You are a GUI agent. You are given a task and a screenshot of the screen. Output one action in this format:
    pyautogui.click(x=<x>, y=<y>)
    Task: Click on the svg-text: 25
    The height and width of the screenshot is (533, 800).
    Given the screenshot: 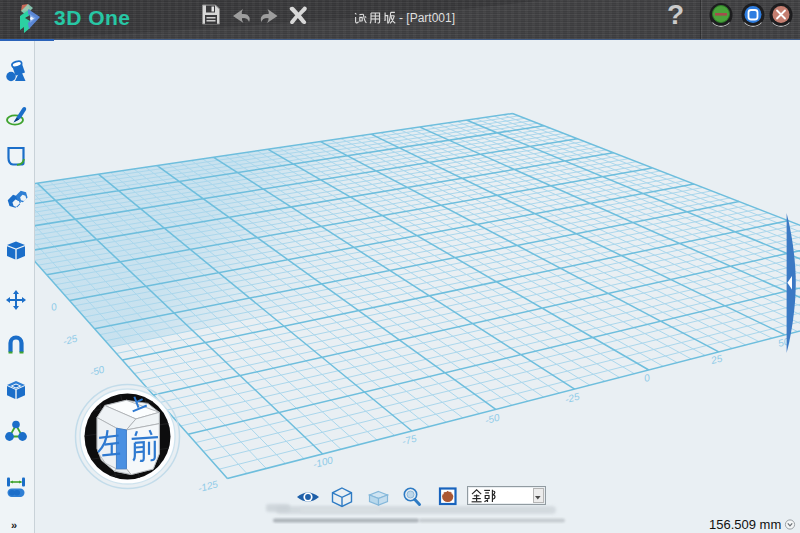 What is the action you would take?
    pyautogui.click(x=716, y=359)
    